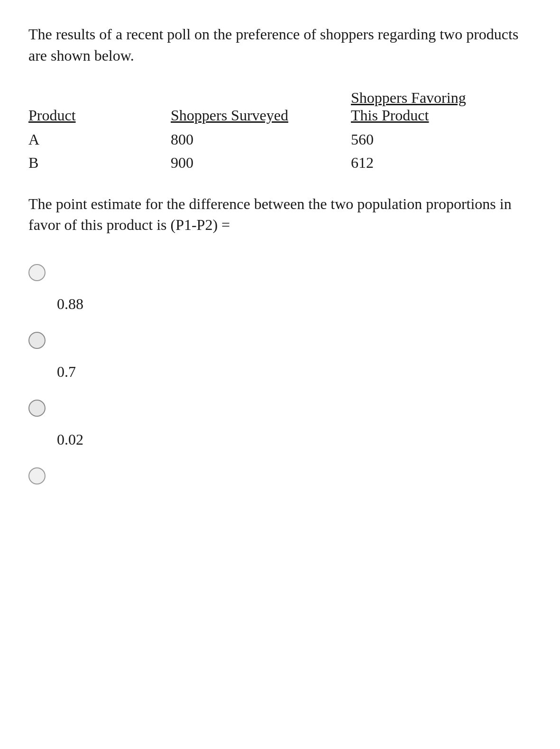 Image resolution: width=560 pixels, height=749 pixels. I want to click on product-b: B, so click(100, 163).